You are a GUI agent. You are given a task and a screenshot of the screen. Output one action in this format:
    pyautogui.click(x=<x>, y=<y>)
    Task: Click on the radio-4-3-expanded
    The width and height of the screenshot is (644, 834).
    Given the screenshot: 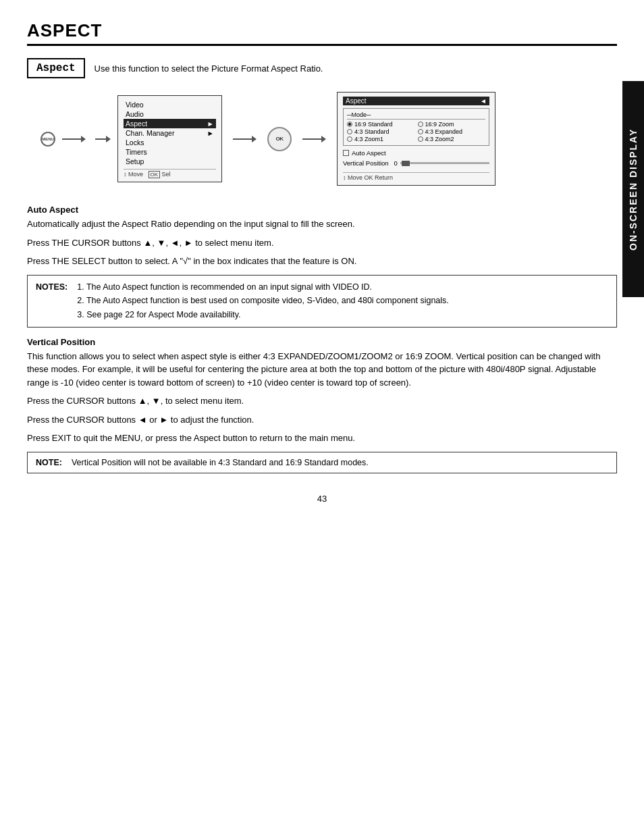 What is the action you would take?
    pyautogui.click(x=421, y=132)
    